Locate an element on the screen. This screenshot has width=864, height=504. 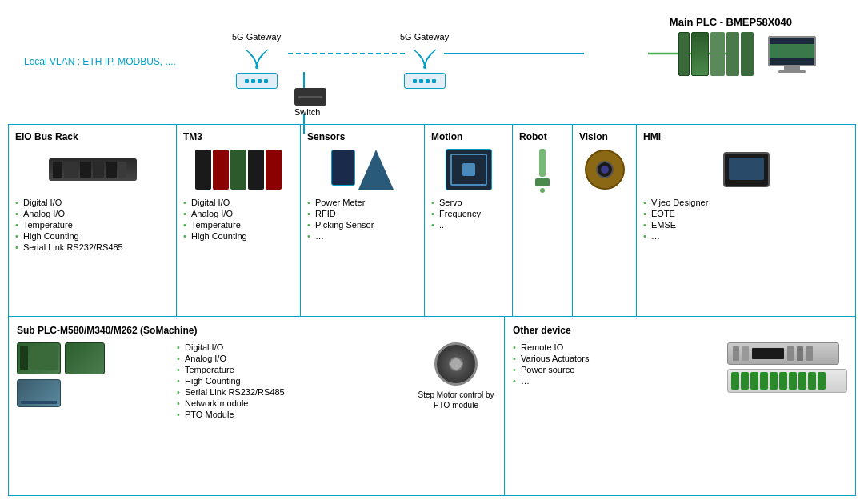
eio-item-1: Digital I/O is located at coordinates (93, 202).